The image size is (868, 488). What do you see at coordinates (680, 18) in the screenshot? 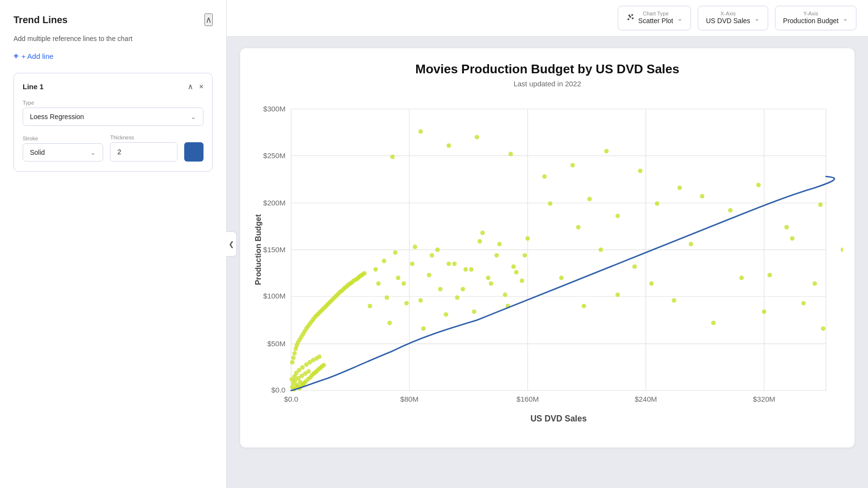
I see `chart-type-chevron-icon: ⌄` at bounding box center [680, 18].